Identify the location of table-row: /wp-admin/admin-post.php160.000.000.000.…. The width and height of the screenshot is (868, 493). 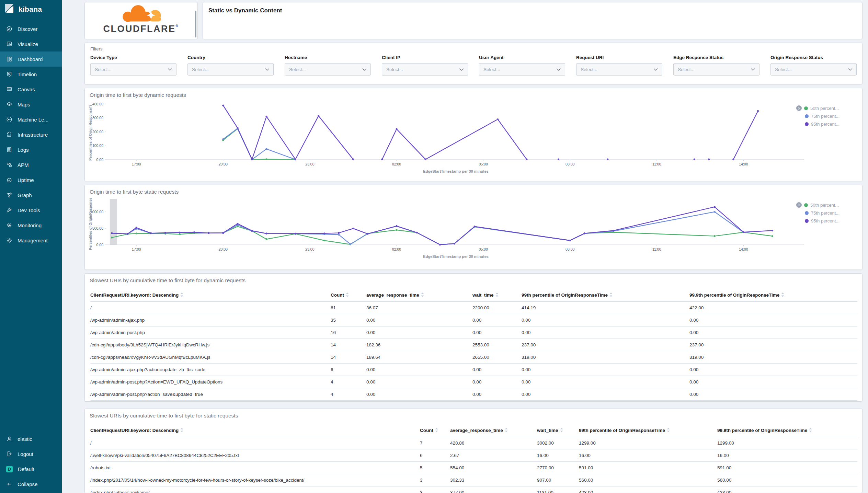
(474, 333).